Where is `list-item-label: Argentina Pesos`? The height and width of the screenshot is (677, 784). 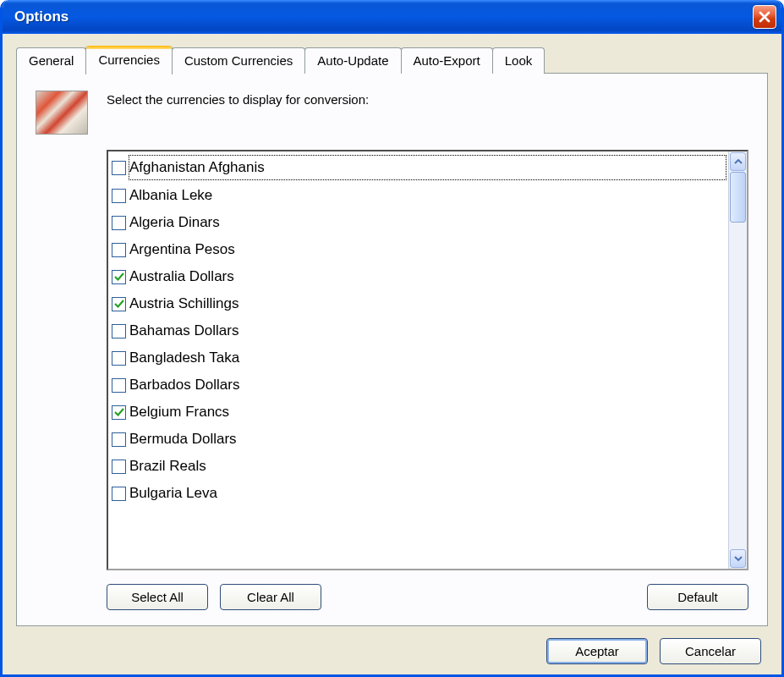 list-item-label: Argentina Pesos is located at coordinates (183, 250).